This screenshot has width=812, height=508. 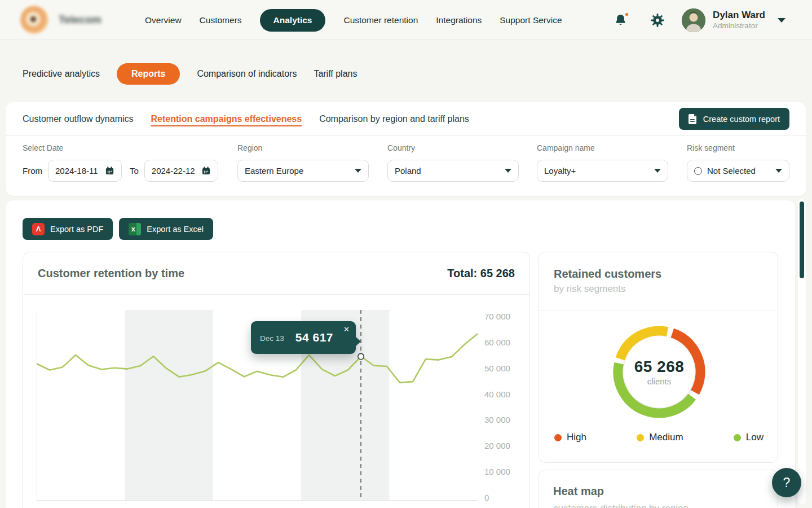 What do you see at coordinates (247, 74) in the screenshot?
I see `section-tab-comparison-of-indicators: Comparison of indicators` at bounding box center [247, 74].